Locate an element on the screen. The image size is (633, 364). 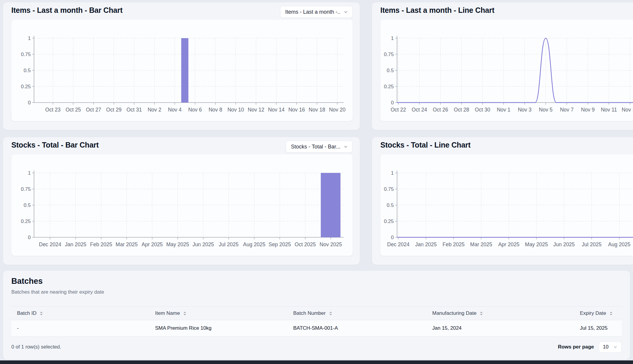
svg-text: Oct 26 is located at coordinates (441, 110).